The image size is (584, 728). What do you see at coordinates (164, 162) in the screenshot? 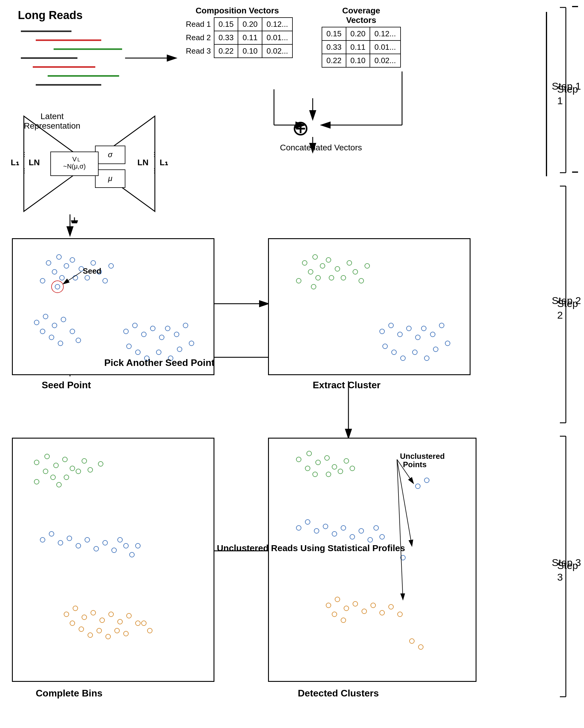
I see `svg-text: L₁` at bounding box center [164, 162].